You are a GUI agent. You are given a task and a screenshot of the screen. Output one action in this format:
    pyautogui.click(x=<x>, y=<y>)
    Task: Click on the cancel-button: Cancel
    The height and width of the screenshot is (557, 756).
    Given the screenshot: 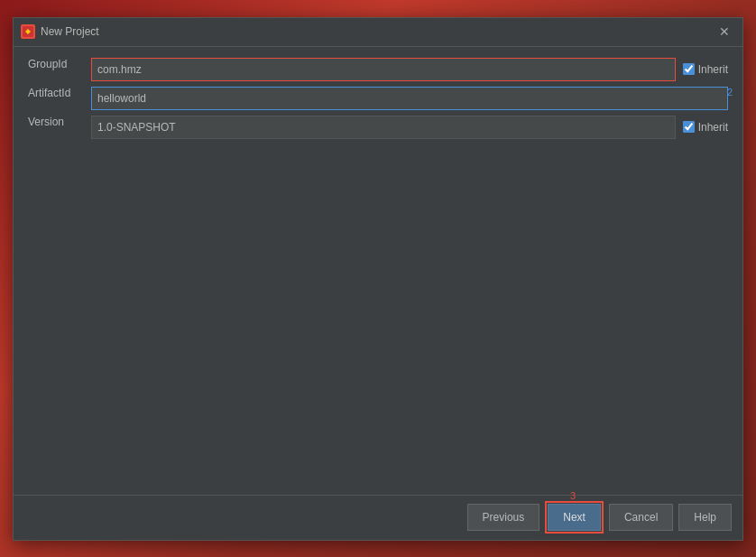 What is the action you would take?
    pyautogui.click(x=641, y=517)
    